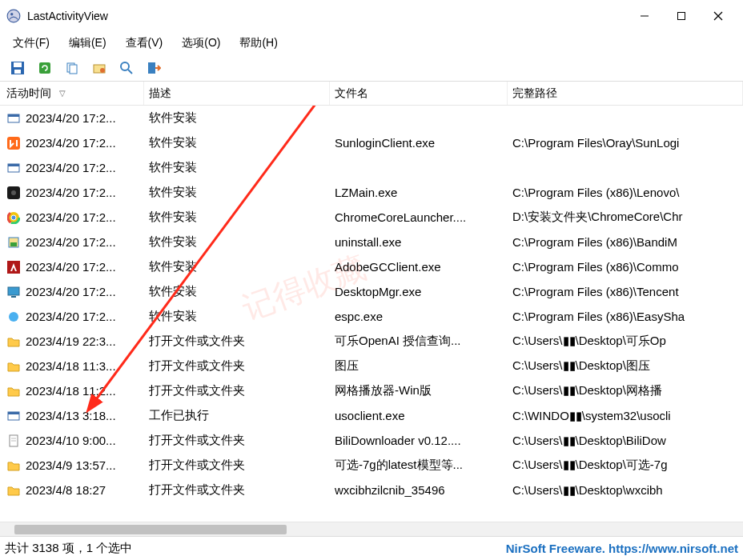  I want to click on row-path: C:\Users\▮▮\Desktop\网格播, so click(625, 390).